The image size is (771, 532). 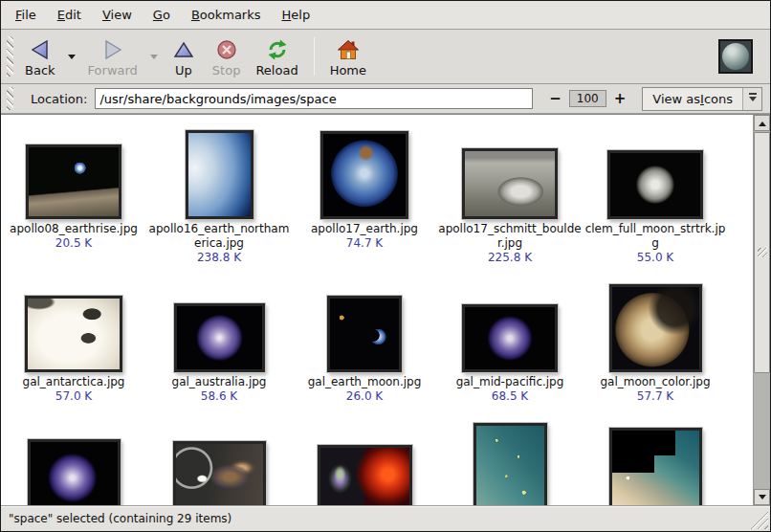 I want to click on scroll-down-button, so click(x=761, y=498).